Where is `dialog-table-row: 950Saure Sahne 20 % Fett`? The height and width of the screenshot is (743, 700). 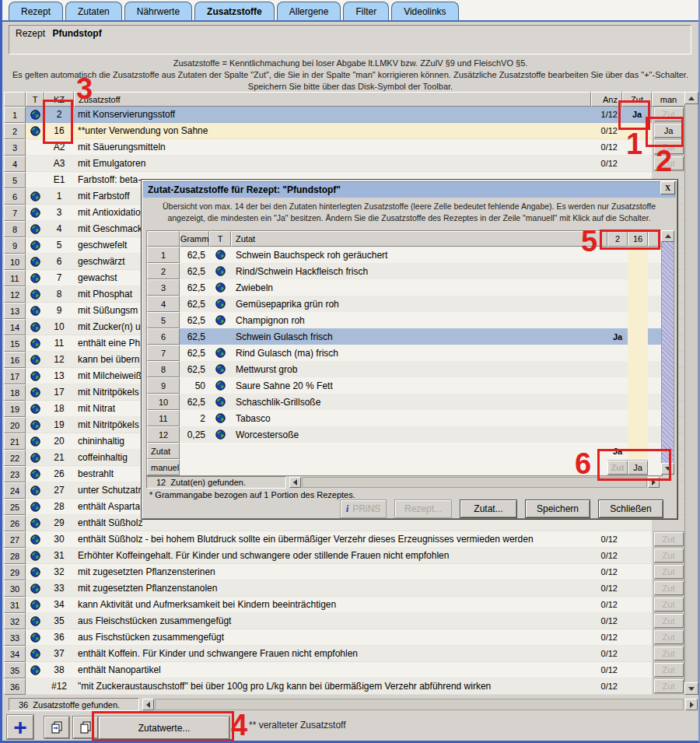 dialog-table-row: 950Saure Sahne 20 % Fett is located at coordinates (404, 386).